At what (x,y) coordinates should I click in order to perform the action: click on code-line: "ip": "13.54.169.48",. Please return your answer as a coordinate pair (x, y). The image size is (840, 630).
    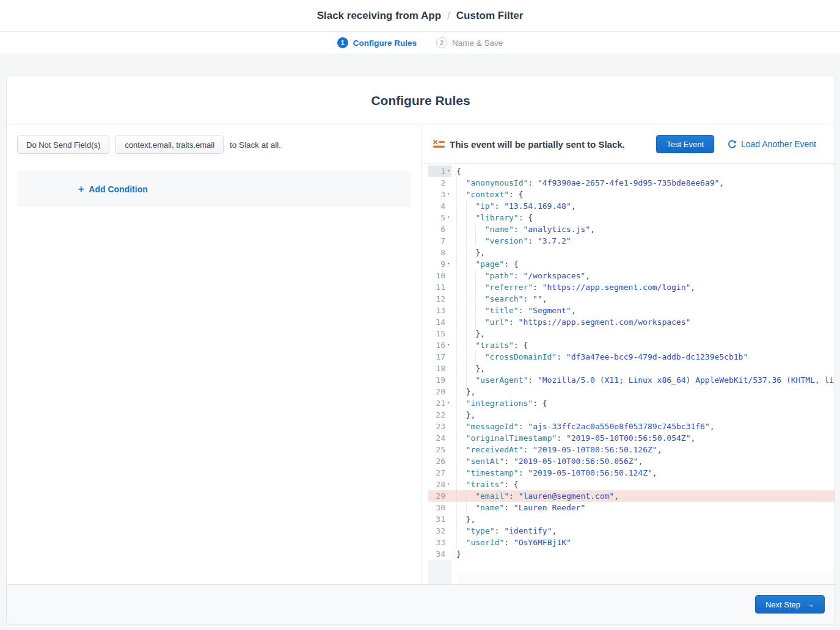
    Looking at the image, I should click on (643, 206).